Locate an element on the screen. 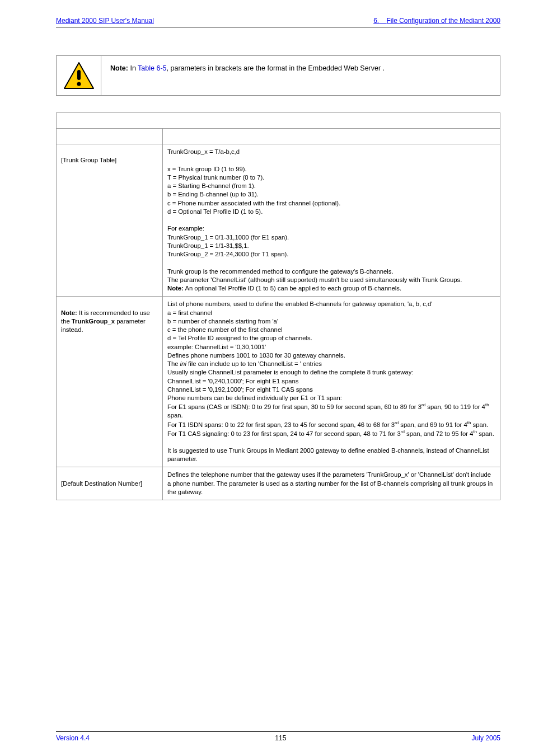 The width and height of the screenshot is (534, 756). page-header: Mediant 2000 SIP User's Manual 6. File C… is located at coordinates (278, 13).